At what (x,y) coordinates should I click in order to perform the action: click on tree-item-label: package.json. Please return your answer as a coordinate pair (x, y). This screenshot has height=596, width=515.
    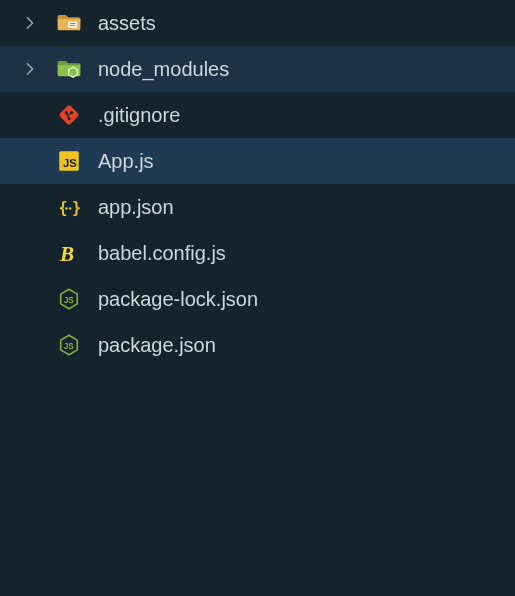
    Looking at the image, I should click on (157, 346).